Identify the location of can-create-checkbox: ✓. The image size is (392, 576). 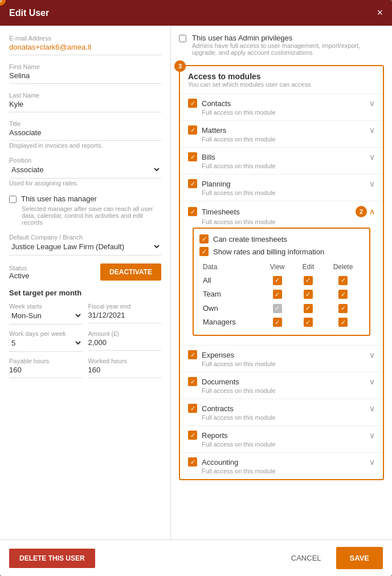
(204, 239).